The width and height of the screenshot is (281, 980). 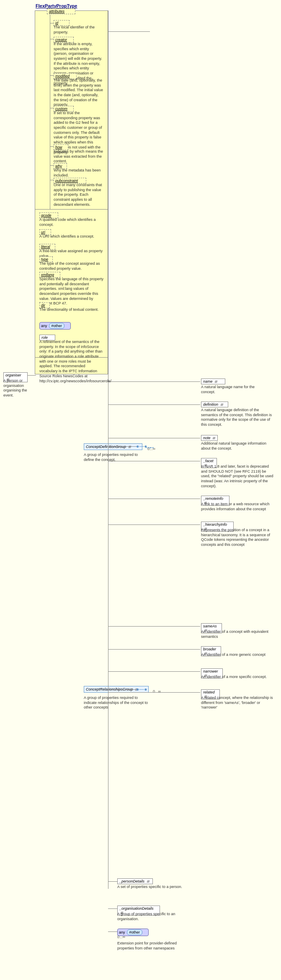 I want to click on desc-anyother: Extension point for provider-defined pro…, so click(x=152, y=946).